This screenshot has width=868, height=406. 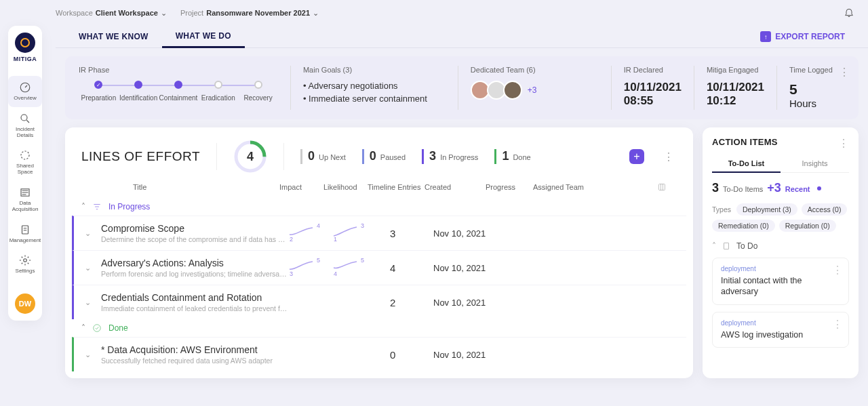 I want to click on brand-name: MITIGA, so click(x=26, y=59).